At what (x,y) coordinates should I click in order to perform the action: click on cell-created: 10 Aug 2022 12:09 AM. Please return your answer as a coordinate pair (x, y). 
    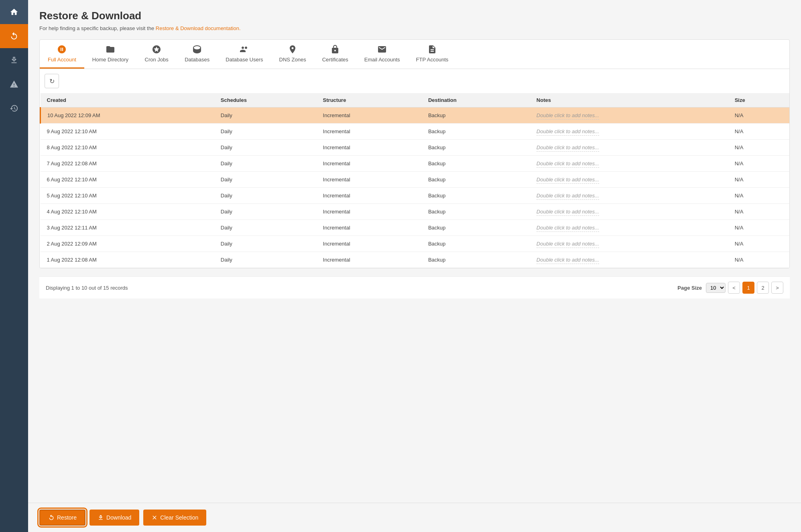
    Looking at the image, I should click on (128, 116).